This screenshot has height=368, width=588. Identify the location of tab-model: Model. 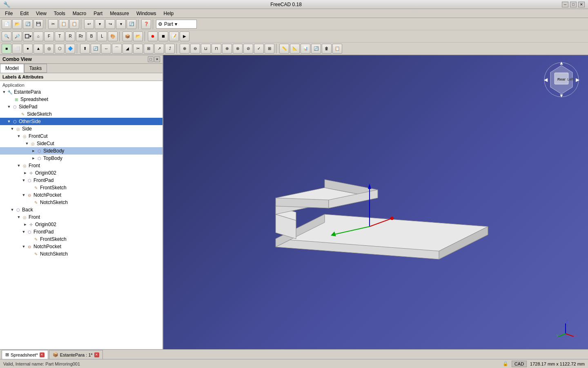
(12, 68).